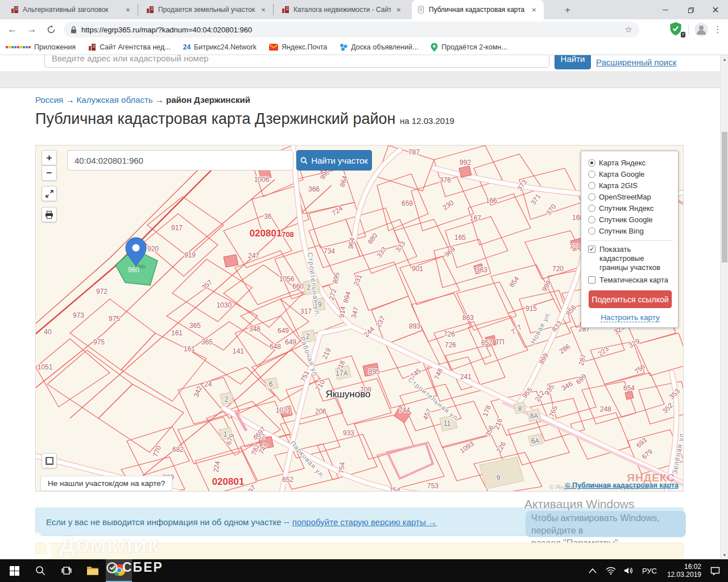  Describe the element at coordinates (618, 185) in the screenshot. I see `layer-option-label: Карта 2GIS` at that location.